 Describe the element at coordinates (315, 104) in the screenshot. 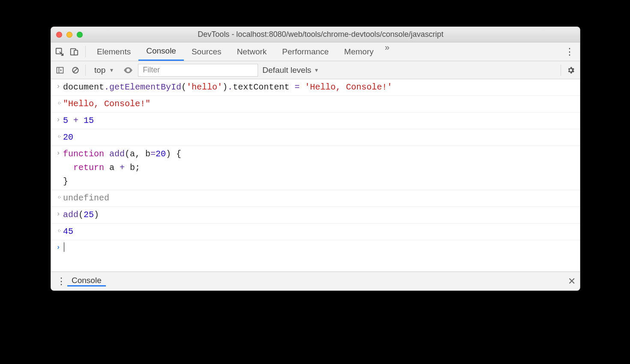

I see `console-output-line: "Hello, Console!"` at that location.